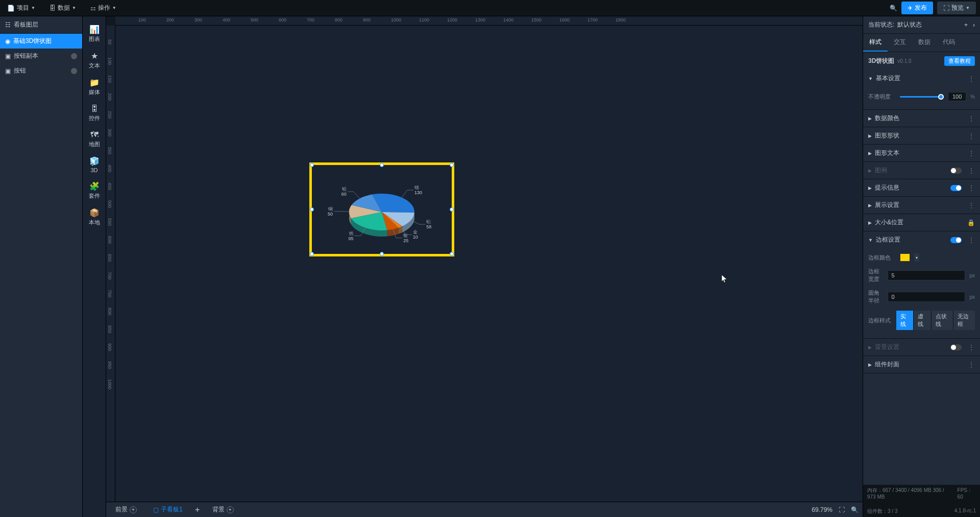  I want to click on preview-button: ⛶ 预览 ▼, so click(957, 8).